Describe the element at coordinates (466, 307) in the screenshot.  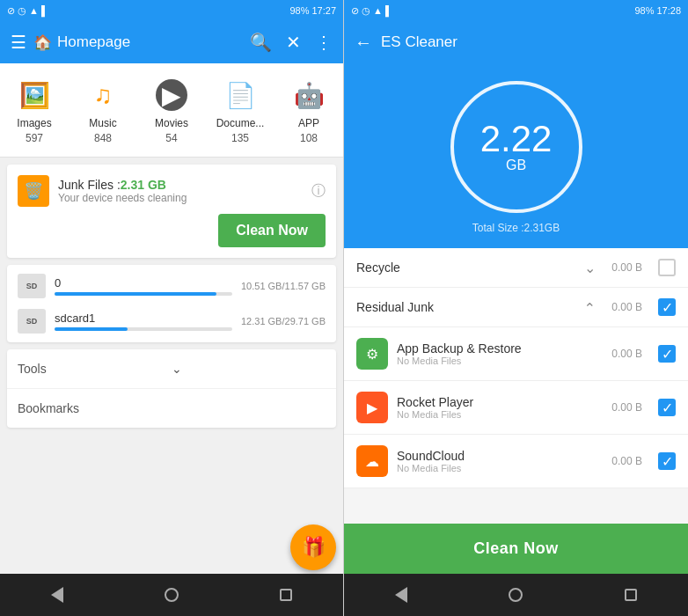
I see `residual-junk-label: Residual Junk` at that location.